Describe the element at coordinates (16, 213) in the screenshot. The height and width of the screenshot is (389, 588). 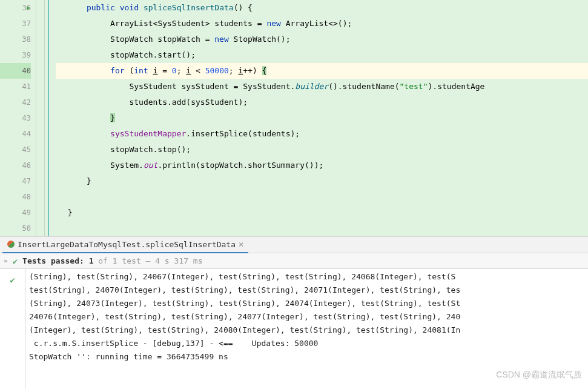
I see `line-number: 49` at that location.